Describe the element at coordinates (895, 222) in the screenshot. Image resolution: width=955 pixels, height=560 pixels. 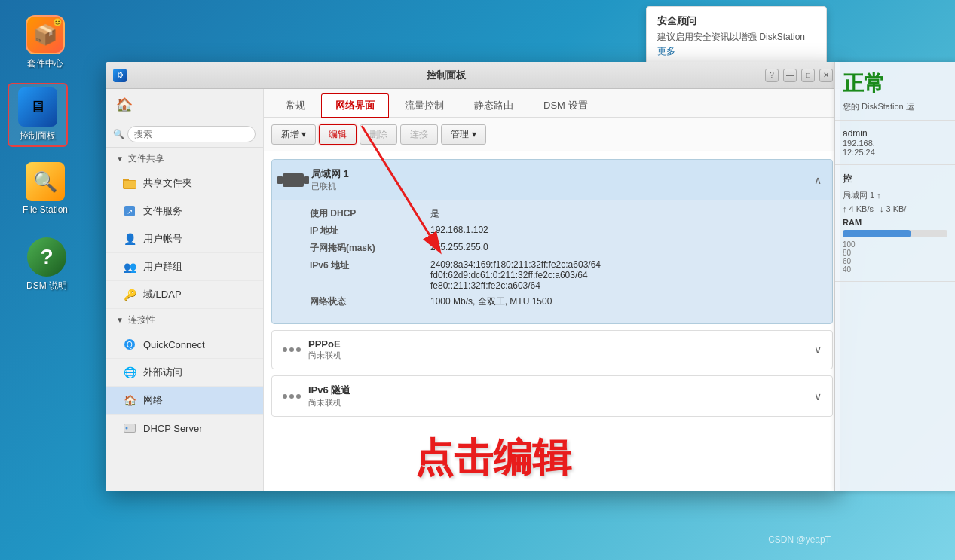
I see `ram-label: RAM` at that location.